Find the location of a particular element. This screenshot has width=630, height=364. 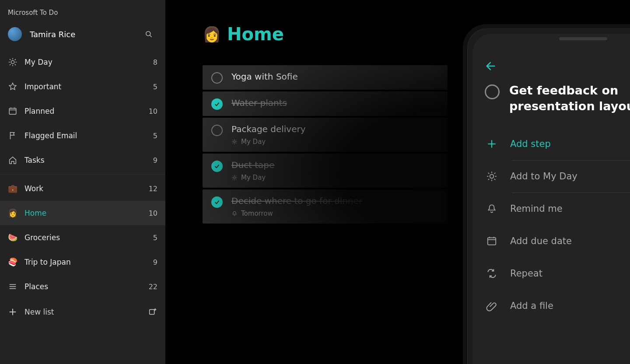

sidebar-item-label: Work is located at coordinates (87, 189).